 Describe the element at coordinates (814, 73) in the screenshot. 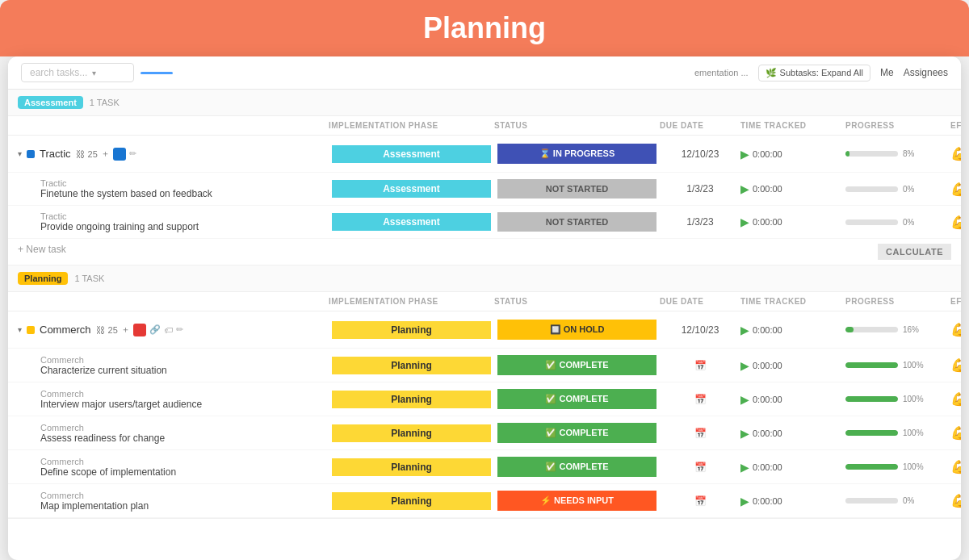

I see `subtasks-expand-button: 🌿 Subtasks: Expand All` at that location.